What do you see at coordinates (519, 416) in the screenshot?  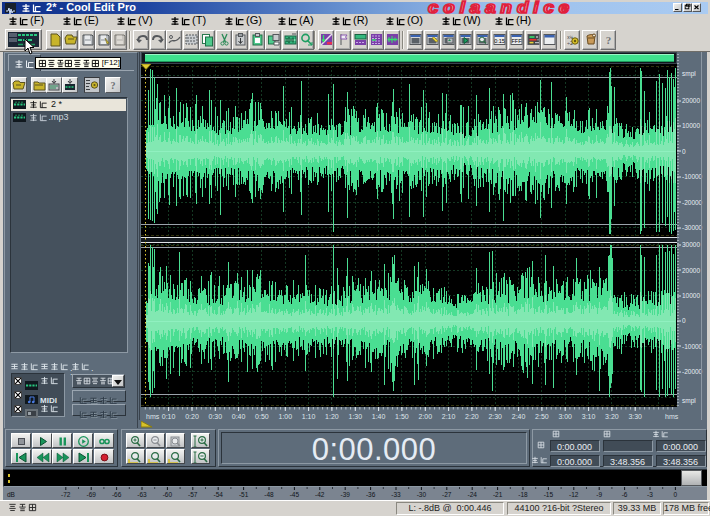 I see `svg-text: 2:40` at bounding box center [519, 416].